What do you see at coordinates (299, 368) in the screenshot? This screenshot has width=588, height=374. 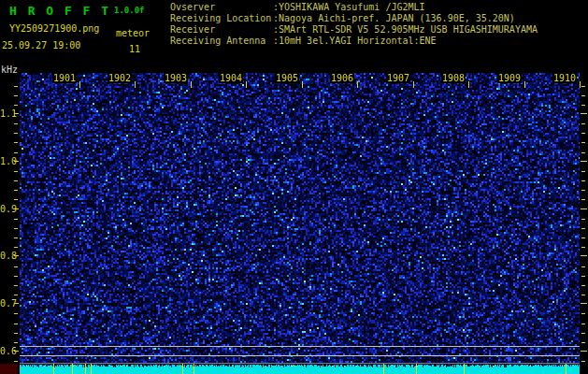 I see `level-band-canvas` at bounding box center [299, 368].